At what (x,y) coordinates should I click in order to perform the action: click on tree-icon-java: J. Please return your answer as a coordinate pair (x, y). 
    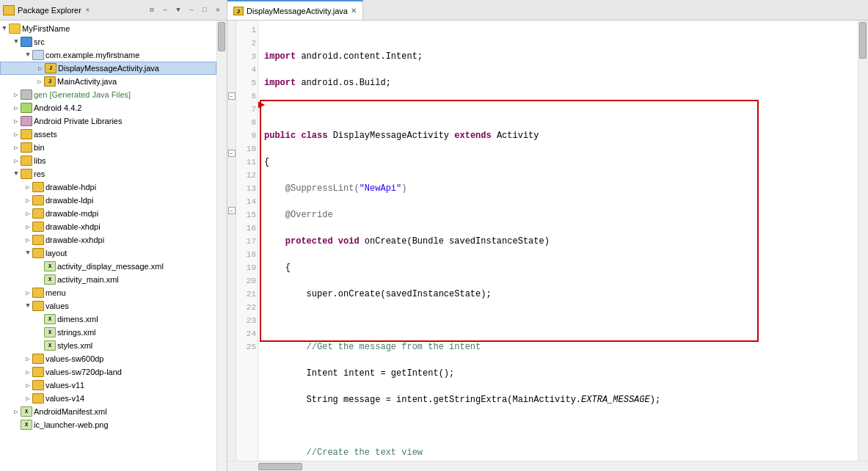
    Looking at the image, I should click on (51, 68).